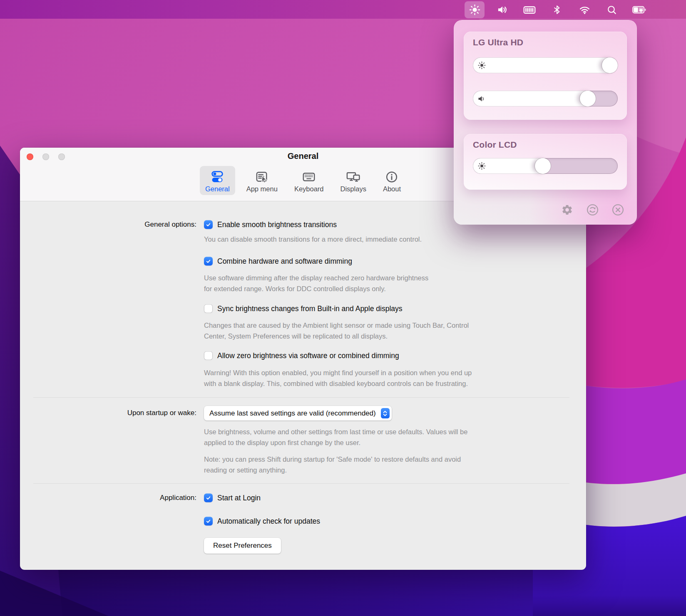  What do you see at coordinates (593, 210) in the screenshot?
I see `restart-icon` at bounding box center [593, 210].